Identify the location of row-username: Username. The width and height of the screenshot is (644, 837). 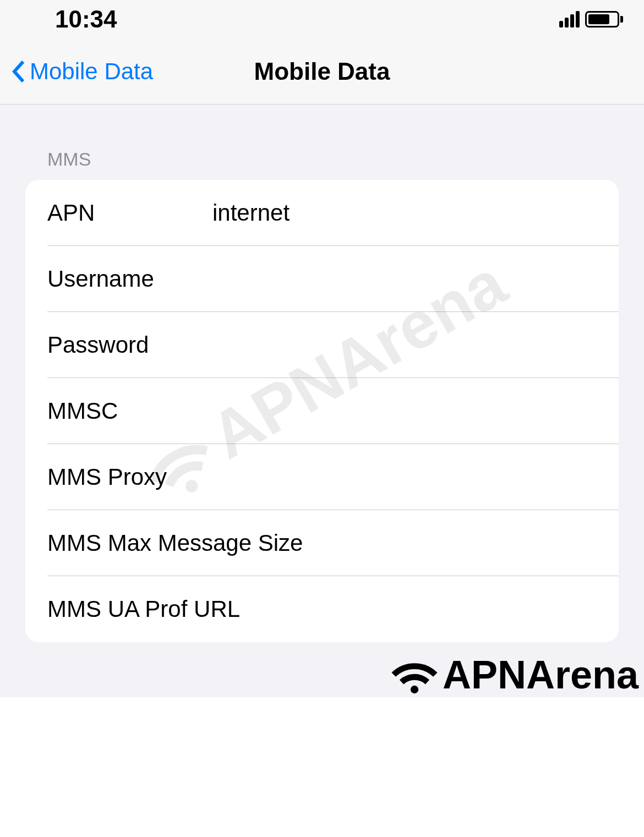
(322, 279).